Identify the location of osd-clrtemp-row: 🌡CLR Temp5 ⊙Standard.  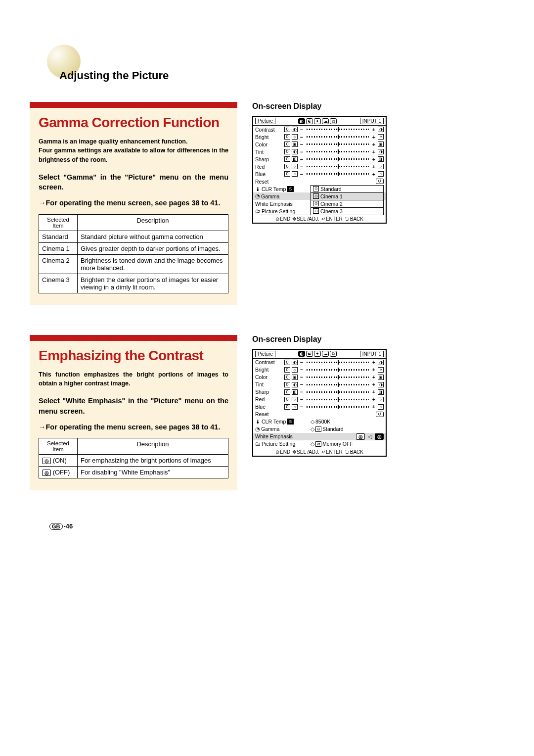
(319, 189).